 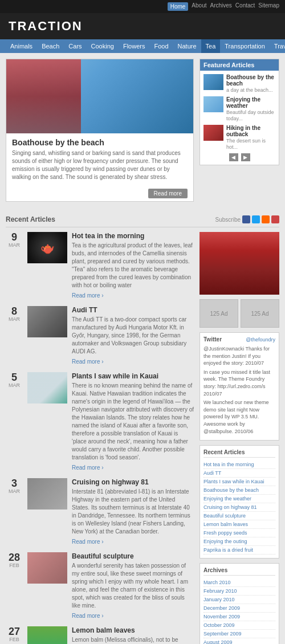 What do you see at coordinates (88, 616) in the screenshot?
I see `read-more-5: Read more` at bounding box center [88, 616].